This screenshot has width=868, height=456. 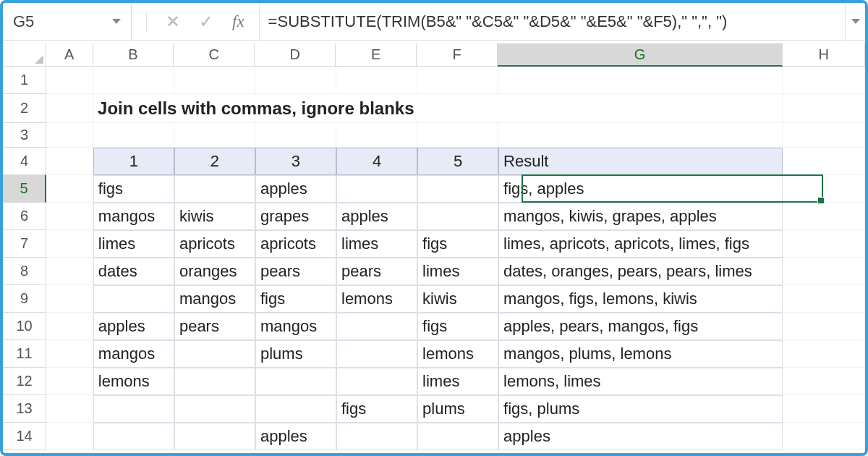 I want to click on row-header-13: 13, so click(x=25, y=409).